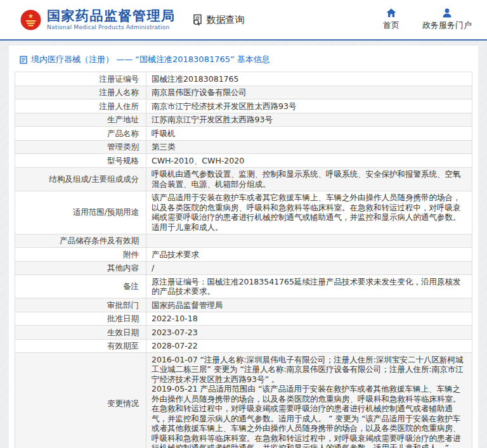  What do you see at coordinates (309, 134) in the screenshot?
I see `row-value: 呼吸机` at bounding box center [309, 134].